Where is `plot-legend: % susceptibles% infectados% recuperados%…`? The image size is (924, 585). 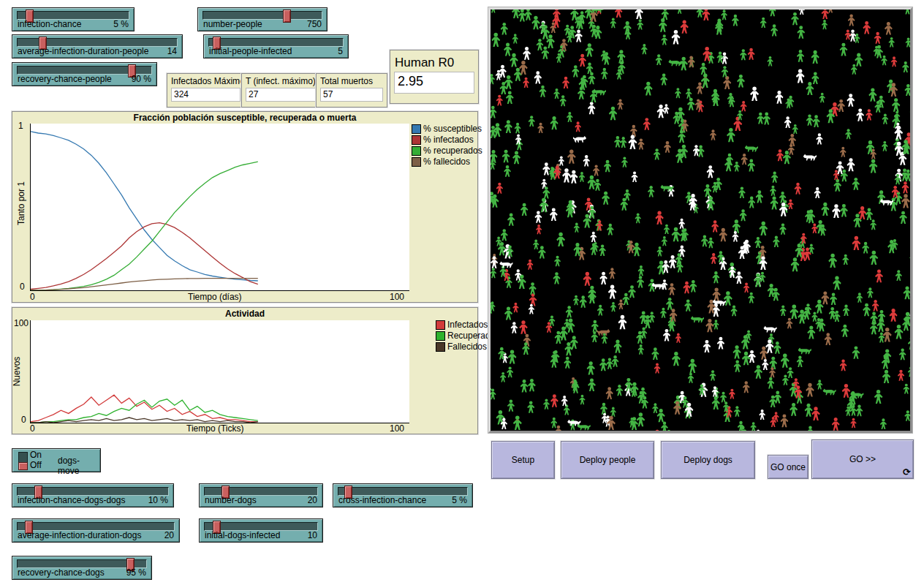 plot-legend: % susceptibles% infectados% recuperados%… is located at coordinates (447, 146).